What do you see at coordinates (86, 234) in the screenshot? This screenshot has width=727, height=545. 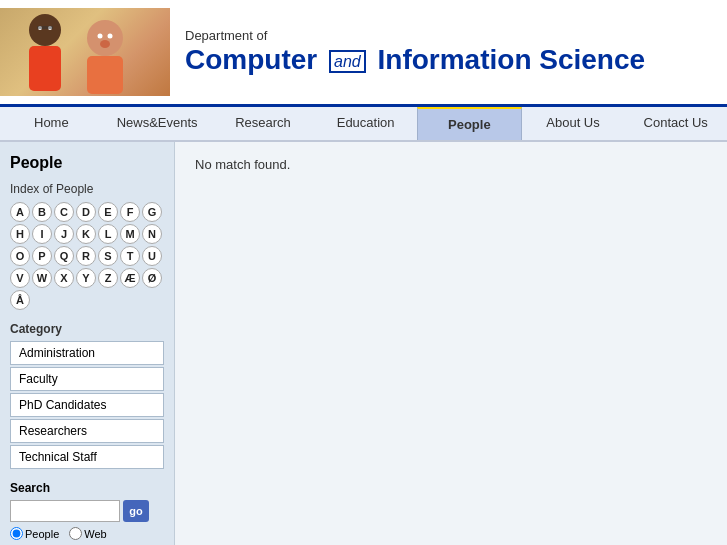 I see `alpha-btn-k: K` at bounding box center [86, 234].